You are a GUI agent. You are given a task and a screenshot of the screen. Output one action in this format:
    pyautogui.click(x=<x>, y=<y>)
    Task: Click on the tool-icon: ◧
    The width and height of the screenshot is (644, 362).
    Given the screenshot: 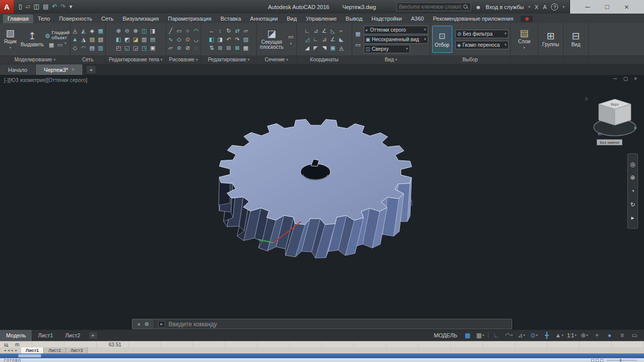 What is the action you would take?
    pyautogui.click(x=119, y=39)
    